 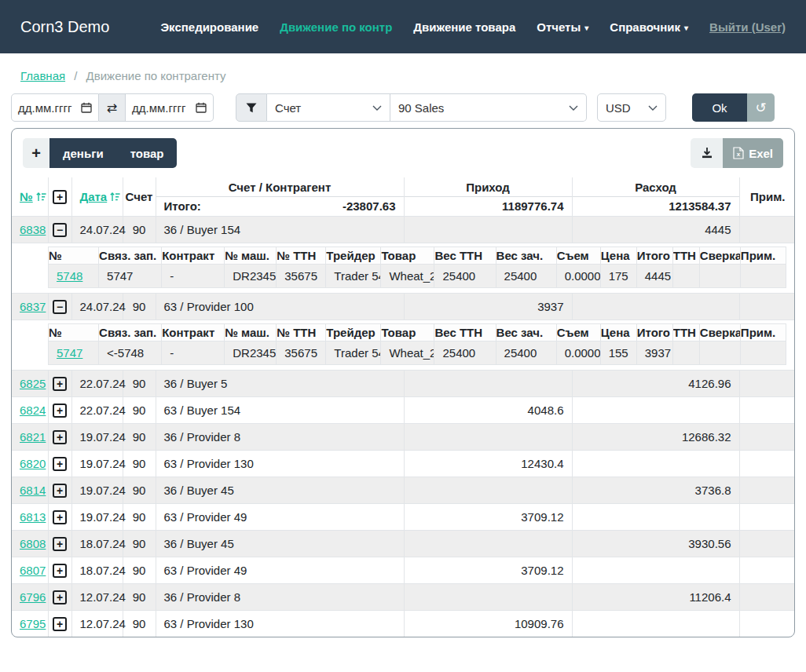 I want to click on subtable-header-cell: Вес ТТН, so click(x=465, y=256).